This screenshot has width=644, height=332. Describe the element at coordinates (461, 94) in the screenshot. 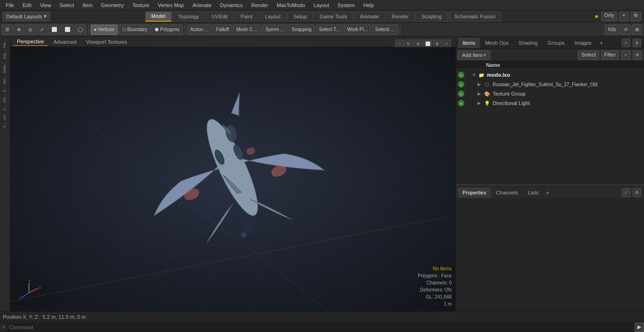

I see `eye-icon-texture: ●` at that location.